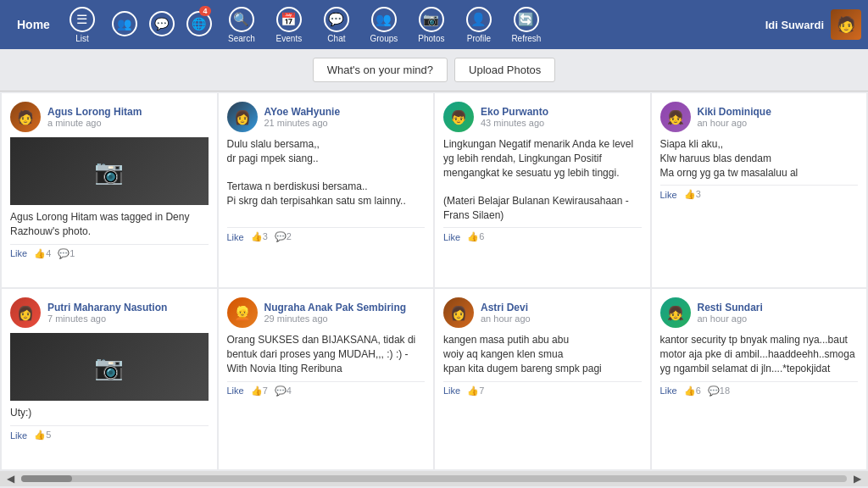  I want to click on post-author-name: Nugraha Anak Pak Sembiring, so click(336, 308).